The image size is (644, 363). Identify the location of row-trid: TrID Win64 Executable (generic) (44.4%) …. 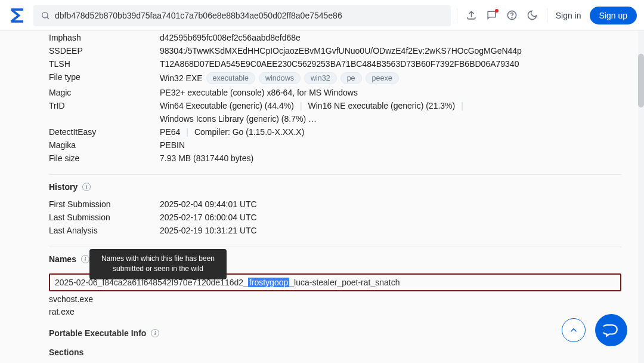
(335, 112).